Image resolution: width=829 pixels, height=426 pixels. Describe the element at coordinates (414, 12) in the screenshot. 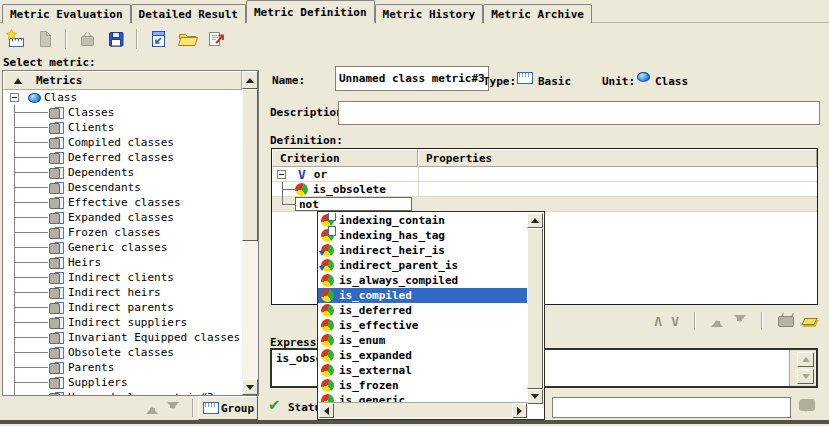

I see `tab-bar: Metric Evaluation Detailed Result Metric…` at that location.